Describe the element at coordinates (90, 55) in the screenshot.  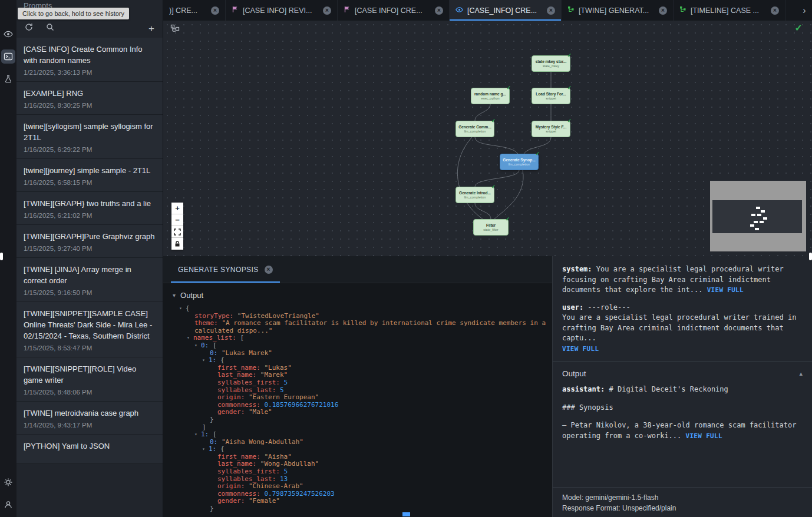
I see `prompt-title: [CASE INFO] Create Common Info with rand…` at that location.